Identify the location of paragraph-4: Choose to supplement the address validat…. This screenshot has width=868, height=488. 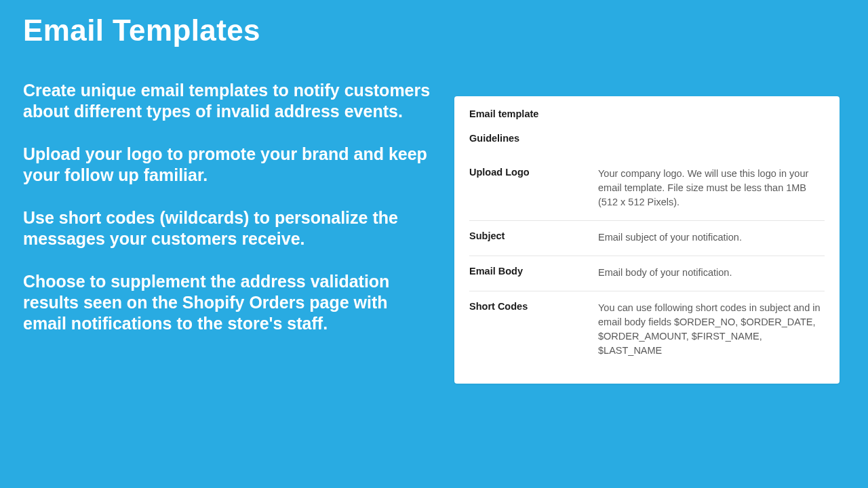
(227, 302).